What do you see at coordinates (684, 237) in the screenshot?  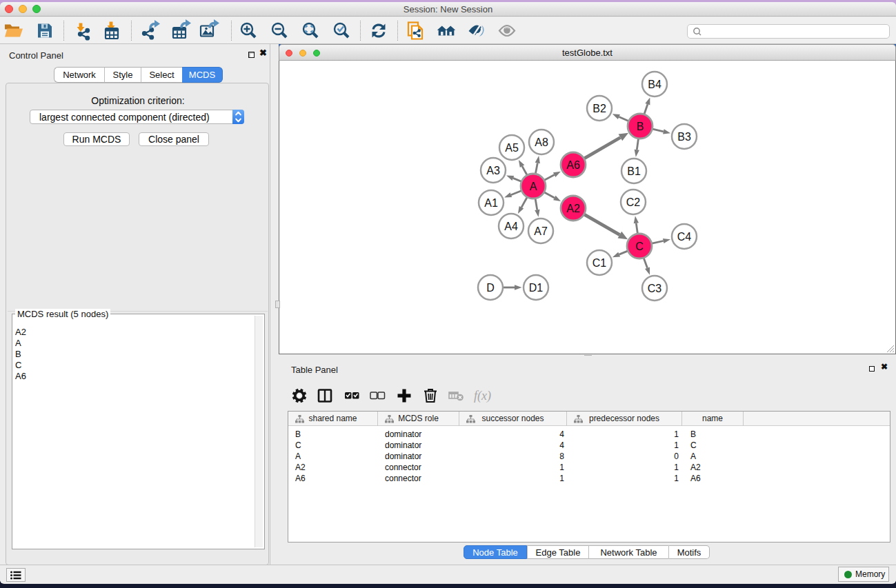 I see `svg-text: C4` at bounding box center [684, 237].